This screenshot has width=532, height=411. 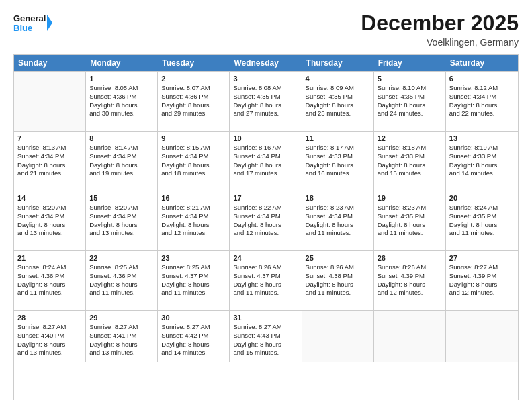 I want to click on calendar-cell: 24Sunrise: 8:26 AMSunset: 4:37 PMDayligh…, so click(x=266, y=281).